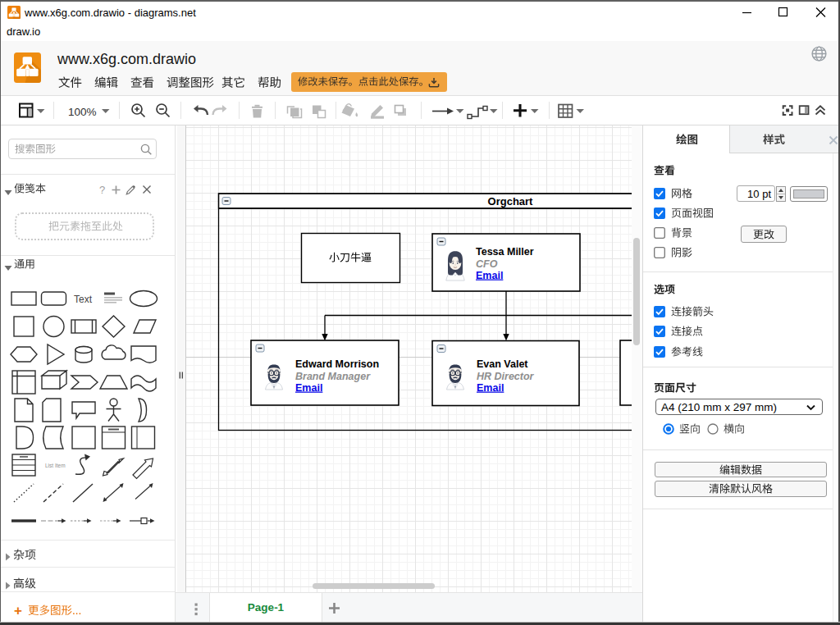 The image size is (840, 625). Describe the element at coordinates (84, 299) in the screenshot. I see `svg-text: Text` at that location.